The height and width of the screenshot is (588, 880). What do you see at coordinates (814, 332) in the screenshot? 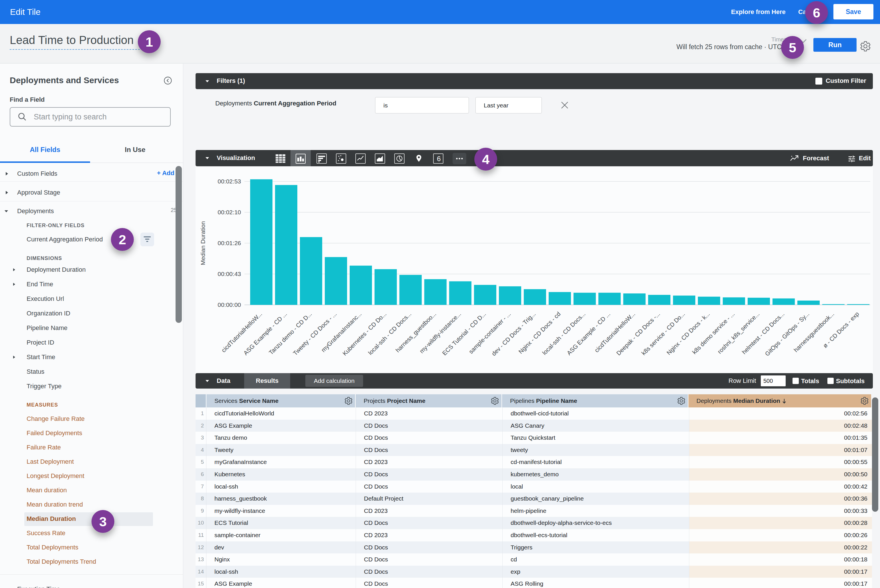
I see `svg-text: harnessguestbook...` at bounding box center [814, 332].